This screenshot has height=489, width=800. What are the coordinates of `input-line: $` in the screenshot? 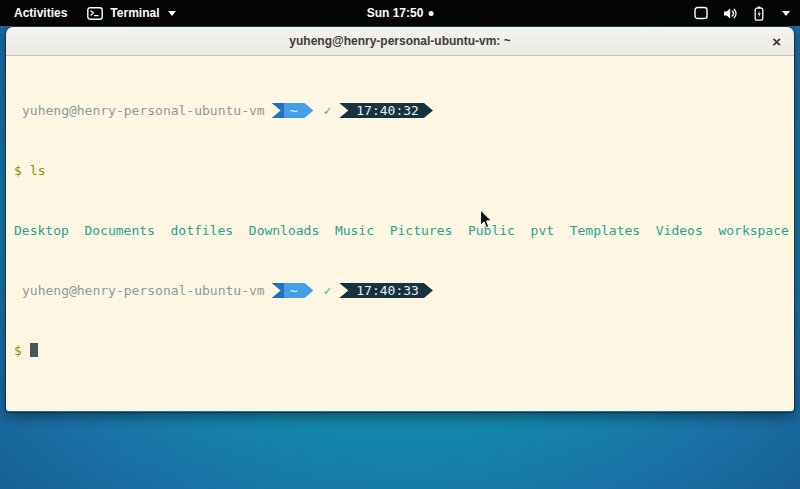 It's located at (404, 350).